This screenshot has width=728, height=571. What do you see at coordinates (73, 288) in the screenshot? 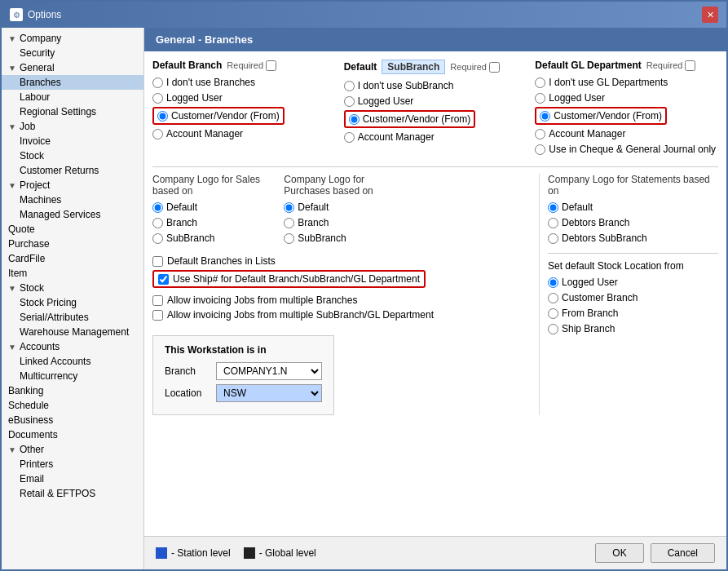
I see `sidebar-item-stock: ▼ Stock` at bounding box center [73, 288].